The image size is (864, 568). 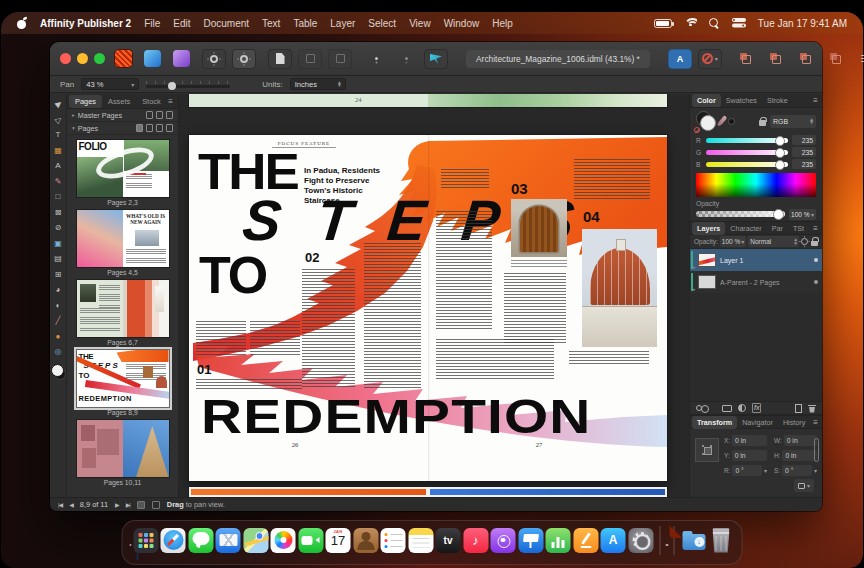 I want to click on apply-master-icon, so click(x=140, y=128).